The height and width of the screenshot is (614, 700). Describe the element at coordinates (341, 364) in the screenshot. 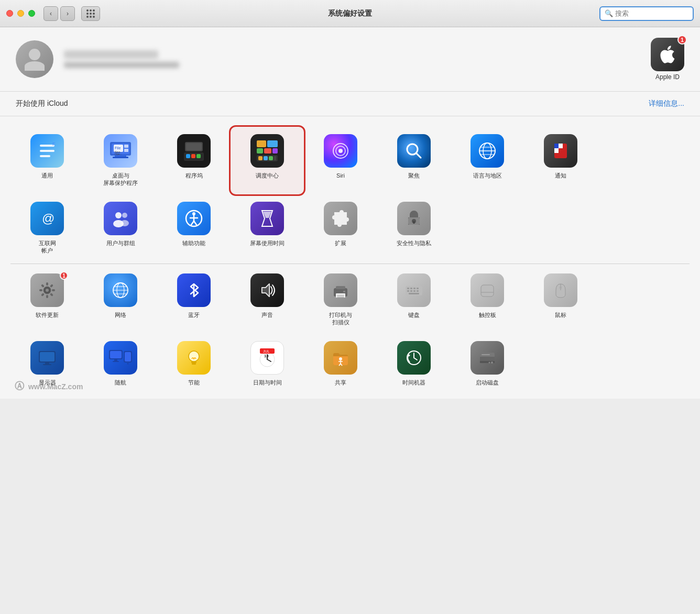

I see `pref-sharing: 共享` at that location.